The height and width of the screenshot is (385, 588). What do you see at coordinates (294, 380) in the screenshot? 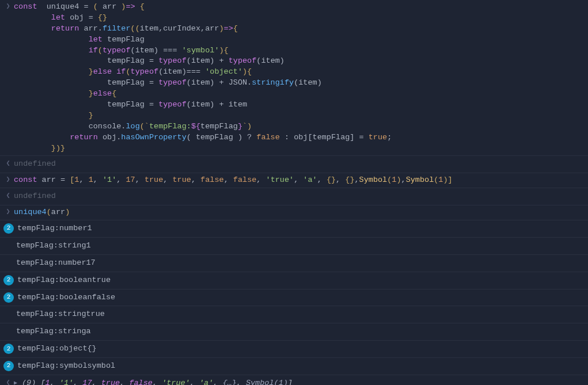
I see `console-result-row: (9) [1, '1', 17, true, false, 'true', 'a…` at bounding box center [294, 380].